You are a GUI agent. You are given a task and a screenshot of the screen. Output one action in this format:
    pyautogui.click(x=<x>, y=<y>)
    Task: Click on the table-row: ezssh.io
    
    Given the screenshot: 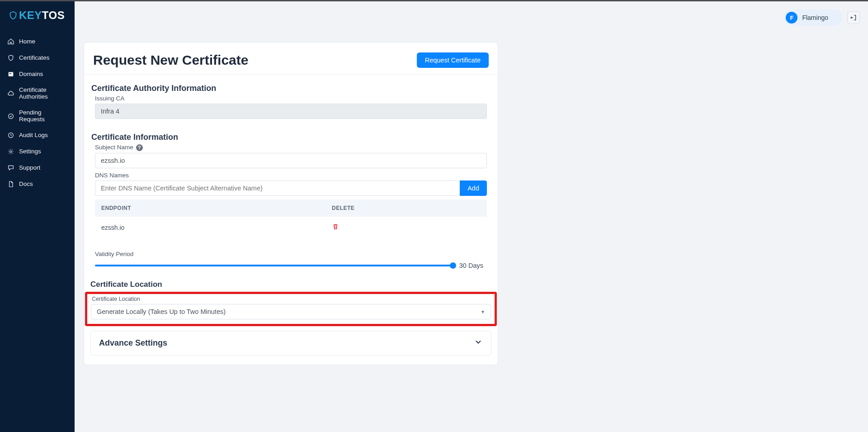 What is the action you would take?
    pyautogui.click(x=291, y=227)
    